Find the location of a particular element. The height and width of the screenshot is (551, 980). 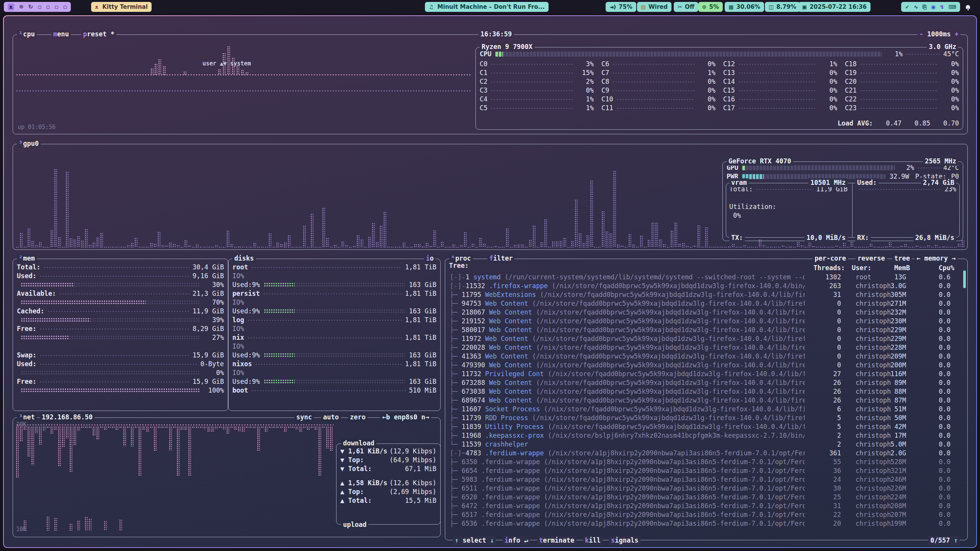

vram-title: vram is located at coordinates (739, 183).